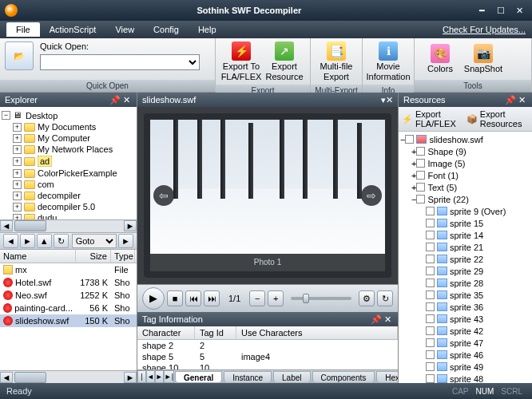 This screenshot has width=532, height=399. I want to click on tab-last-button: ►|, so click(169, 377).